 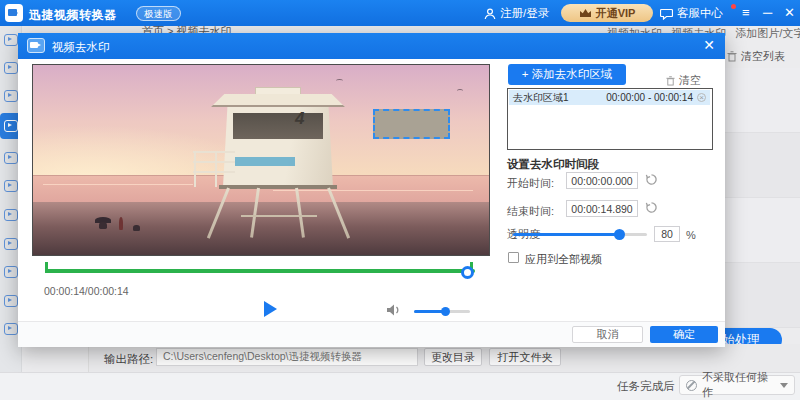 I want to click on opacity-value-input, so click(x=667, y=234).